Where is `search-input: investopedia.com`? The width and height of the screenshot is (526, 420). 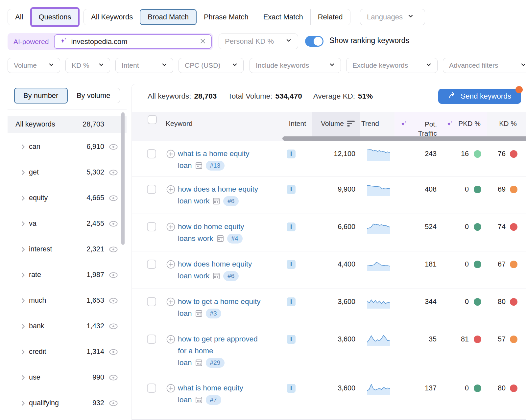 search-input: investopedia.com is located at coordinates (133, 41).